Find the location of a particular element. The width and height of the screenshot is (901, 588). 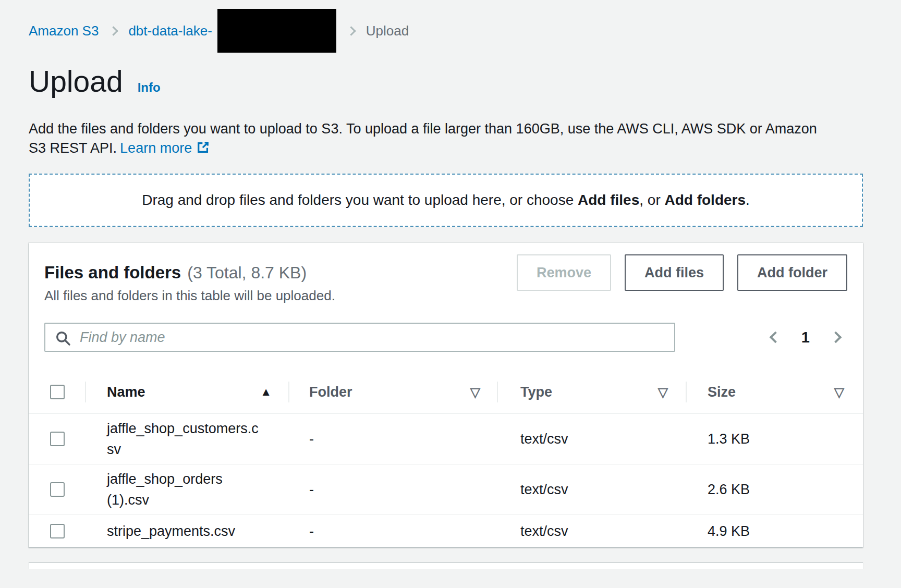

next-section-edge is located at coordinates (446, 566).